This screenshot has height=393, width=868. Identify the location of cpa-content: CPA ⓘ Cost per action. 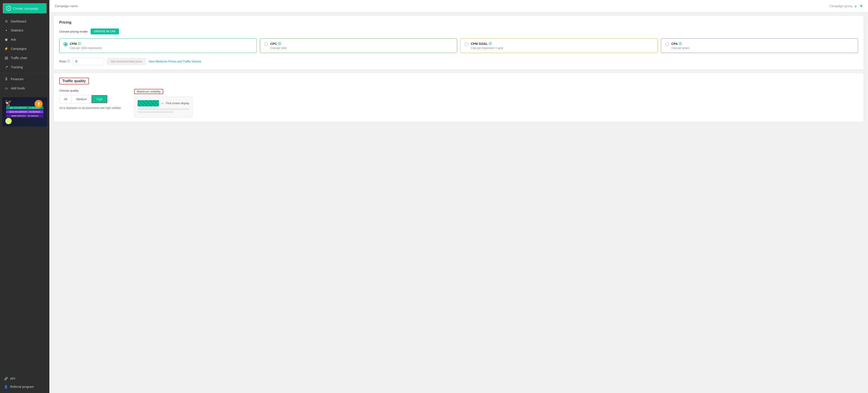
(681, 46).